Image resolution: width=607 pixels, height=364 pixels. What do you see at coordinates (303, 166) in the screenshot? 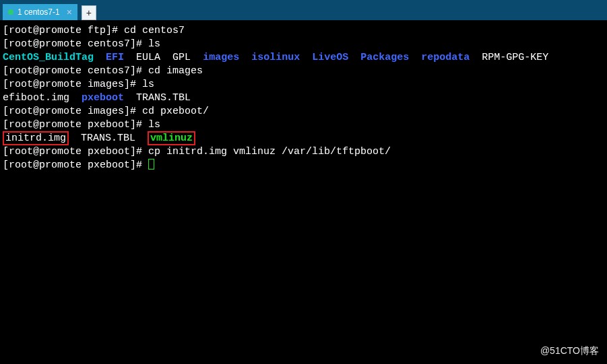
I see `terminal-line: [root@promote pxeboot]#` at bounding box center [303, 166].